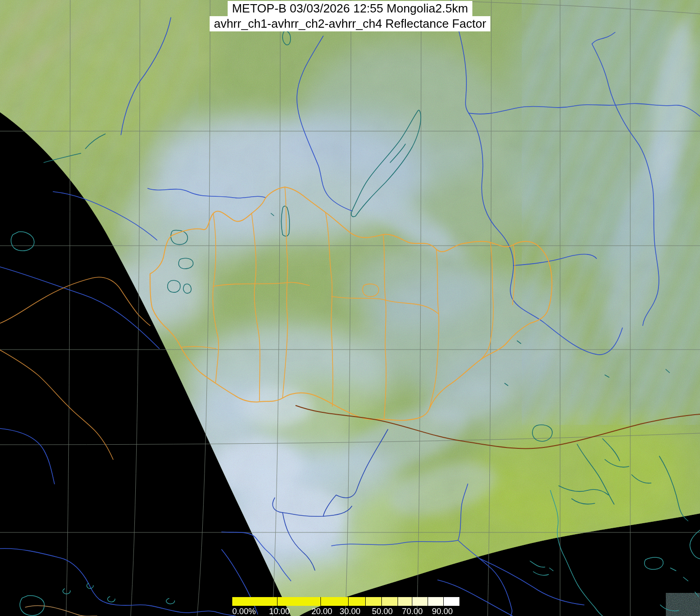 The width and height of the screenshot is (700, 616). Describe the element at coordinates (346, 601) in the screenshot. I see `colorbar` at that location.